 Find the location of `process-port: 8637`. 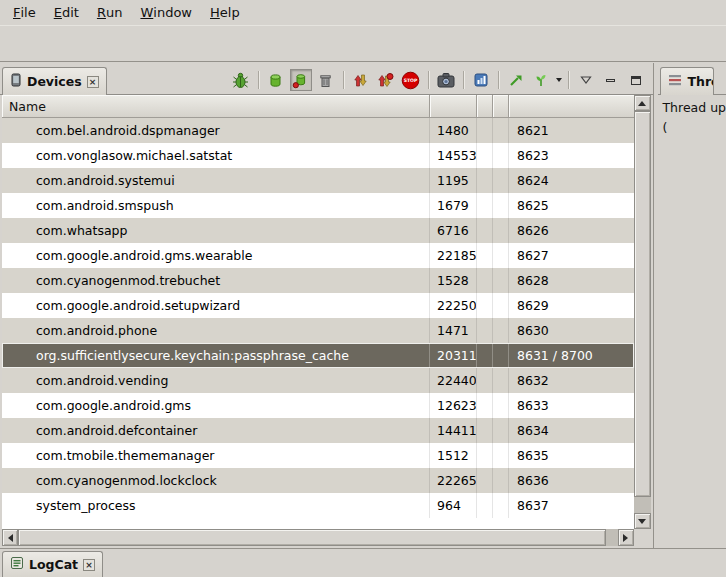

process-port: 8637 is located at coordinates (572, 506).